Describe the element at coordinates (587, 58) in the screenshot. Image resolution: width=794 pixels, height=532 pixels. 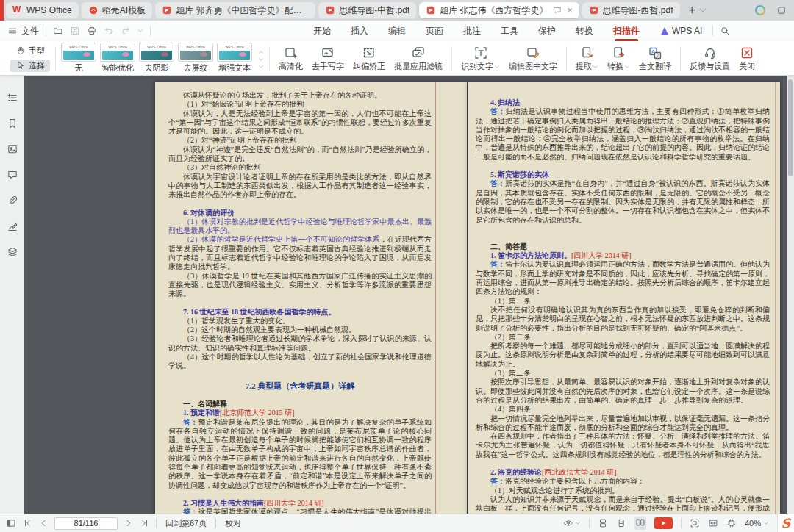
I see `extract-button: 提取` at that location.